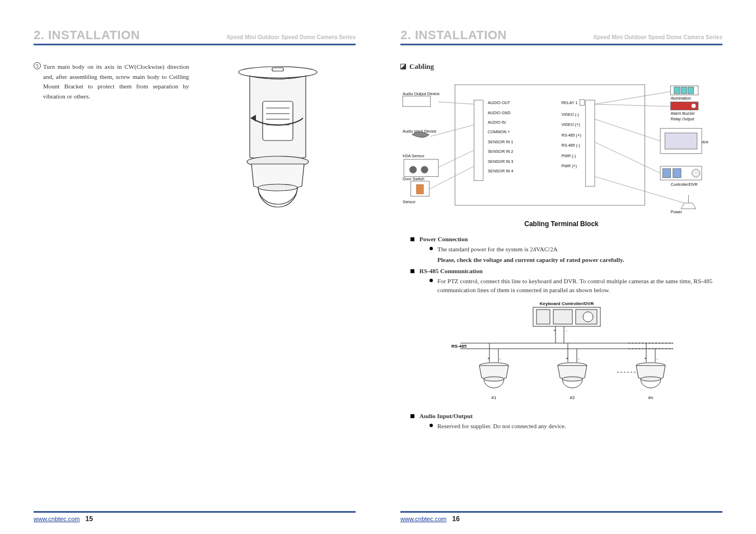 The height and width of the screenshot is (534, 756). I want to click on svg-text: AUDIO OUT, so click(499, 103).